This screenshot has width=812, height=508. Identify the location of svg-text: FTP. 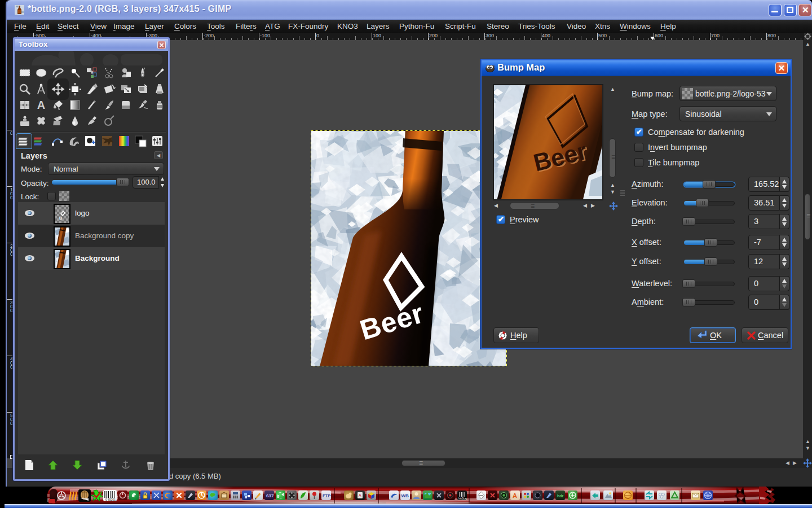
(326, 496).